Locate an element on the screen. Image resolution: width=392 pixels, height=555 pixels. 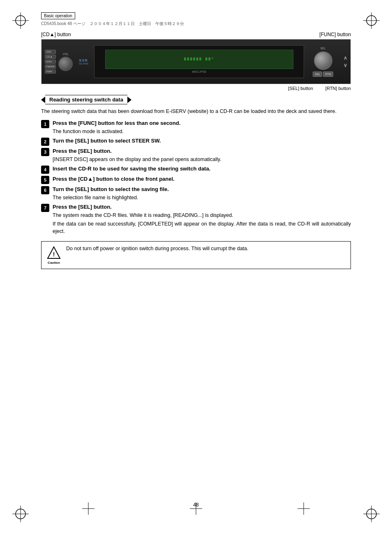
seek-label: SEL is located at coordinates (323, 48).